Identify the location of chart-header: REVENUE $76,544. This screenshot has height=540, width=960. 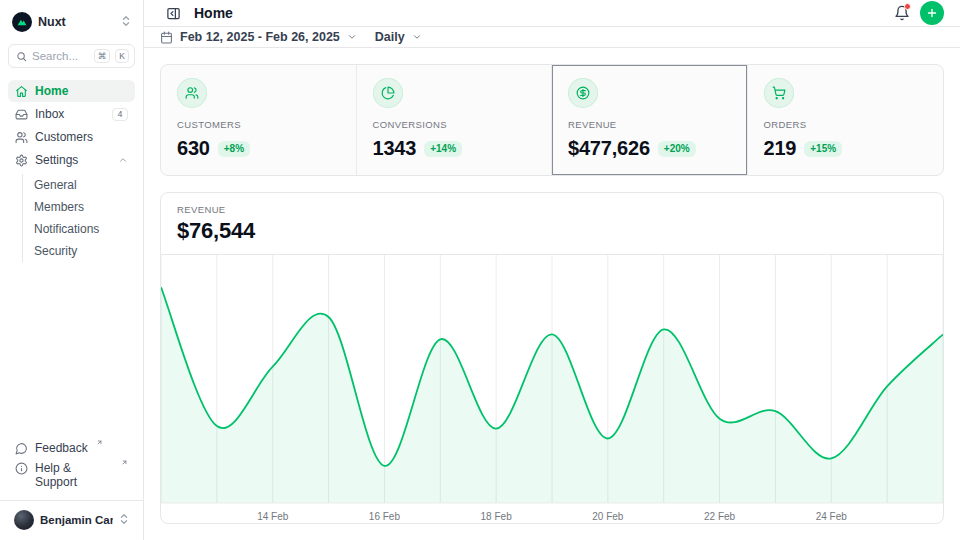
(552, 224).